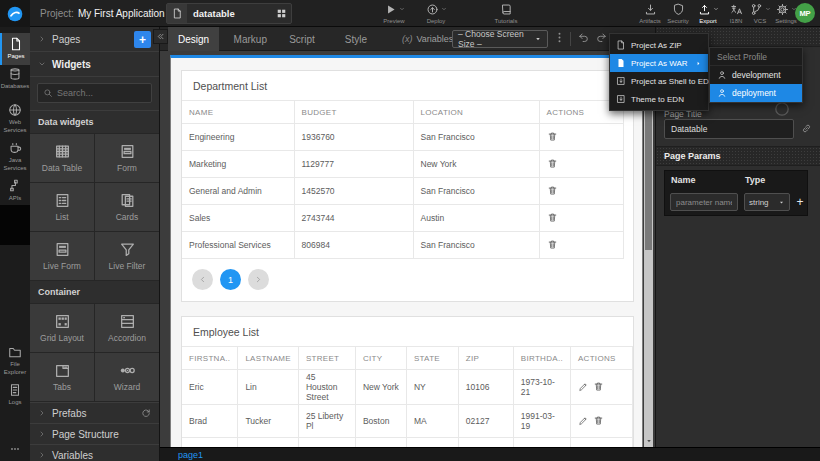 The width and height of the screenshot is (820, 461). What do you see at coordinates (160, 36) in the screenshot?
I see `collapse-panel-button` at bounding box center [160, 36].